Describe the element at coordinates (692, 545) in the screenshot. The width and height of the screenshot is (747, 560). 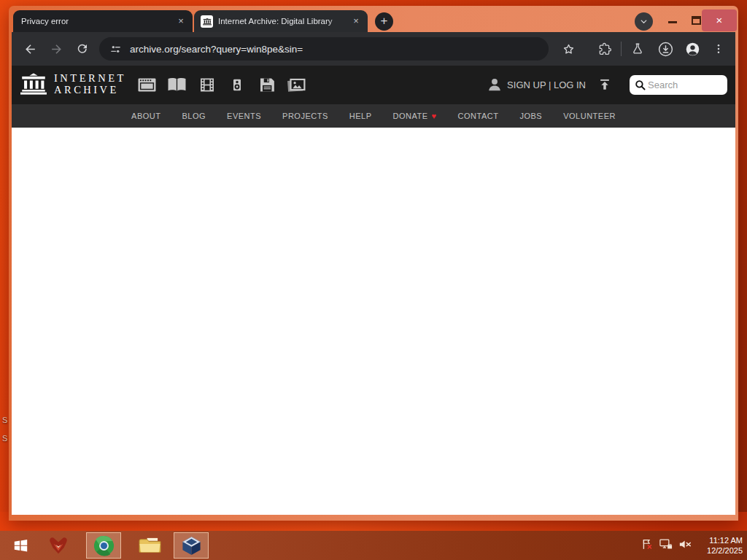
I see `system-tray: 11:12 AM 12/2/2025` at that location.